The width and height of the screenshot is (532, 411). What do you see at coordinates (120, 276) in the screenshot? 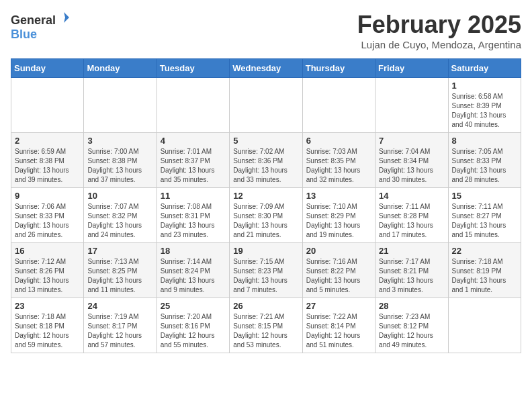
I see `day-info: Sunrise: 7:13 AM Sunset: 8:25 PM Dayligh…` at bounding box center [120, 276].